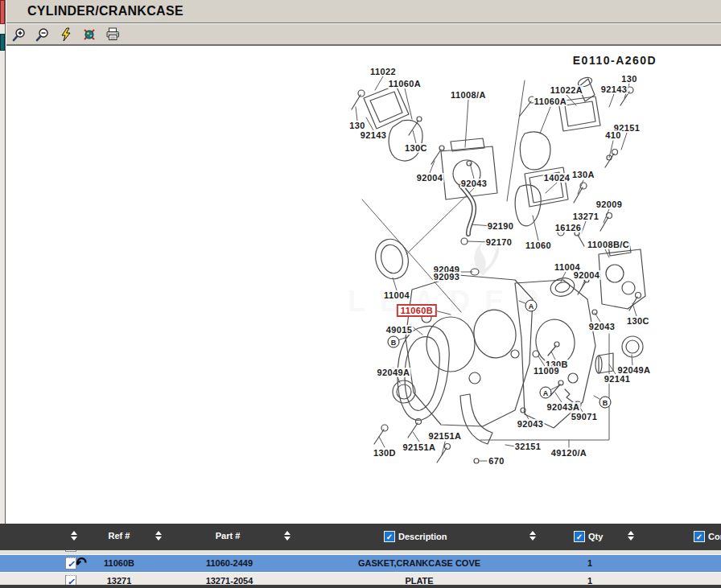 The width and height of the screenshot is (721, 588). What do you see at coordinates (499, 242) in the screenshot?
I see `part-label: 92170` at bounding box center [499, 242].